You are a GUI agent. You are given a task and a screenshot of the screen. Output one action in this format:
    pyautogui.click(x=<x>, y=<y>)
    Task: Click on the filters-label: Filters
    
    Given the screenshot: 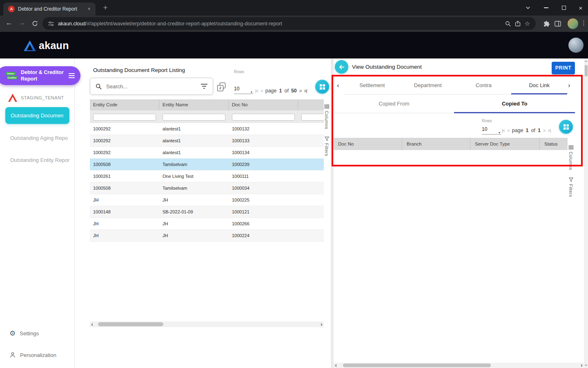 What is the action you would take?
    pyautogui.click(x=327, y=150)
    